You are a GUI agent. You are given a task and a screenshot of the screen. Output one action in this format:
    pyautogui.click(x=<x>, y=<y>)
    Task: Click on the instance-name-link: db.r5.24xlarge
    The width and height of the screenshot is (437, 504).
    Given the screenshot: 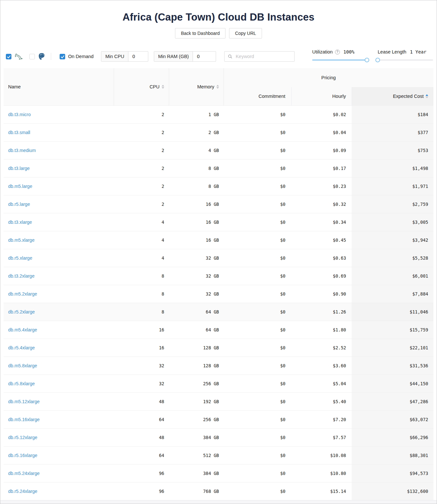 What is the action you would take?
    pyautogui.click(x=23, y=491)
    